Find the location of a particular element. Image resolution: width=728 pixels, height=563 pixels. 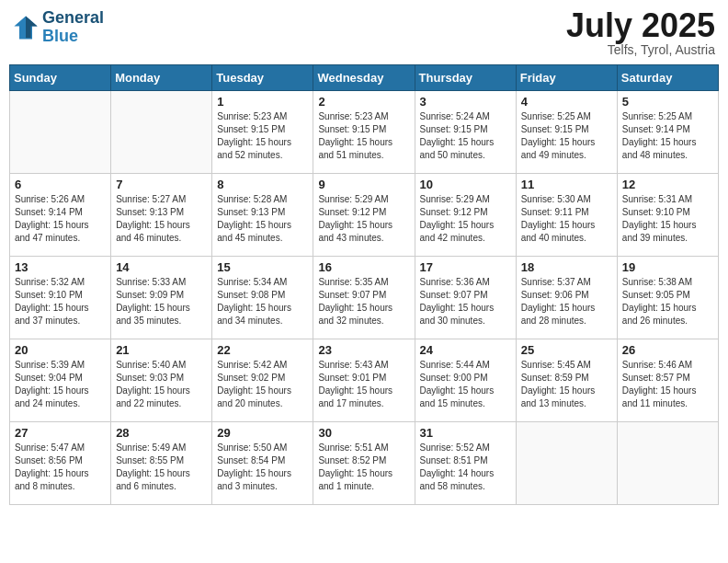

day-cell: 24Sunrise: 5:44 AM Sunset: 9:00 PM Dayli… is located at coordinates (465, 381).